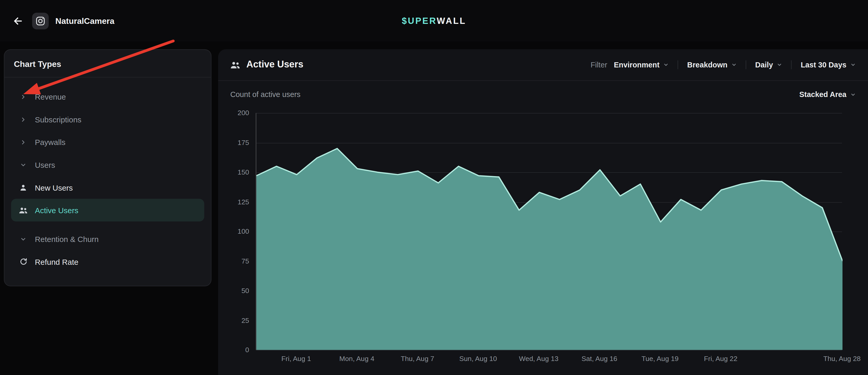 This screenshot has height=375, width=868. I want to click on x-tick-label: Fri, Aug 1, so click(296, 359).